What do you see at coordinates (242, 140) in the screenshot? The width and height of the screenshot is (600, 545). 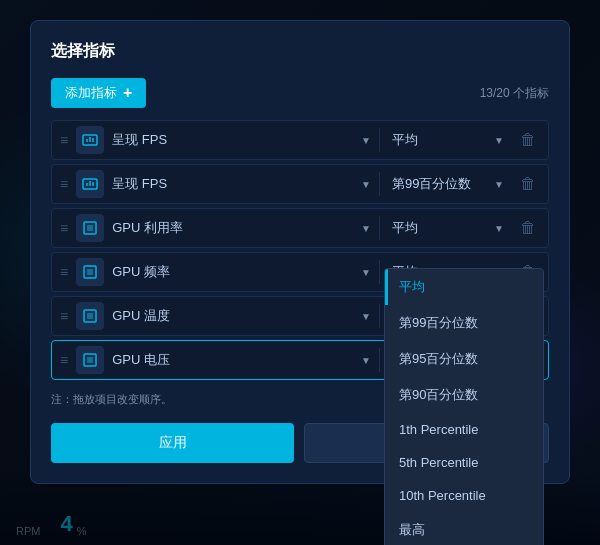 I see `metric-name-select-1: 呈现 FPS ▼` at bounding box center [242, 140].